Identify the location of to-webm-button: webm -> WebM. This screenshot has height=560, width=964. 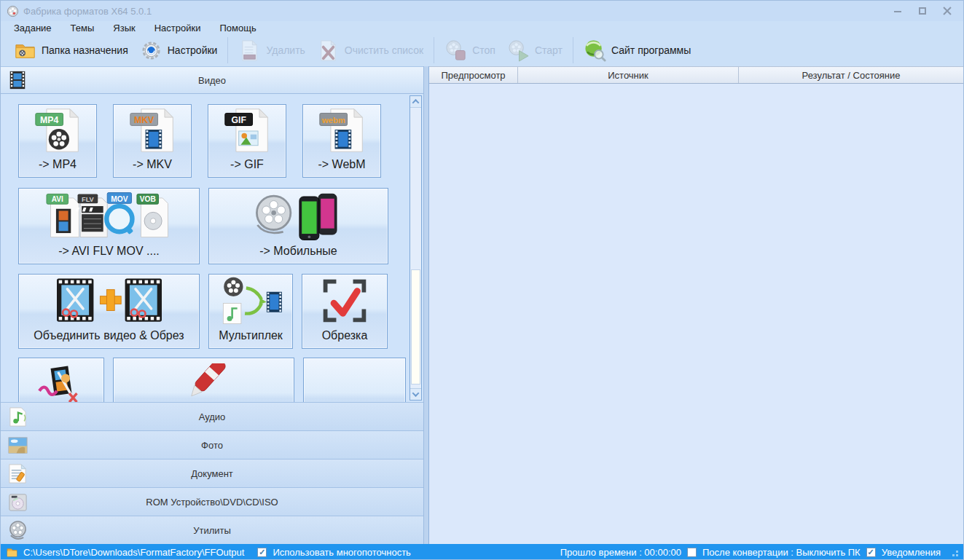
(342, 141).